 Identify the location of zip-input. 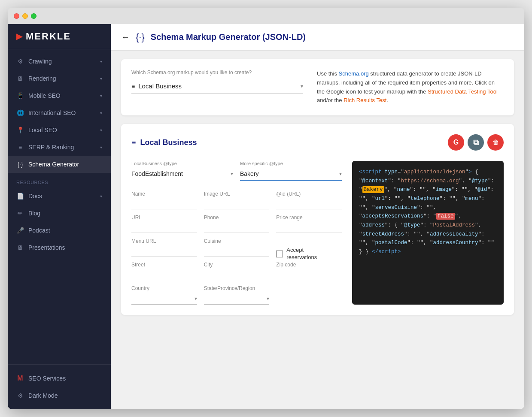
(309, 275).